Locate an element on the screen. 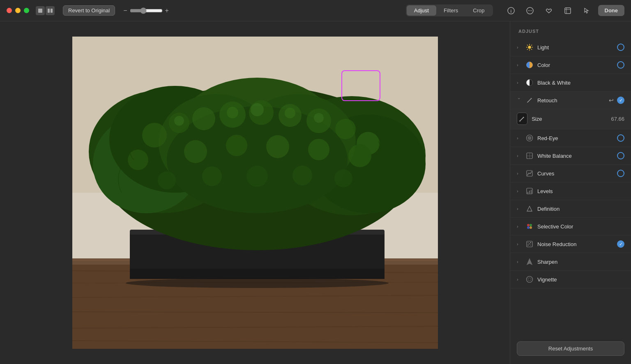 This screenshot has width=631, height=364. wb-icon is located at coordinates (530, 156).